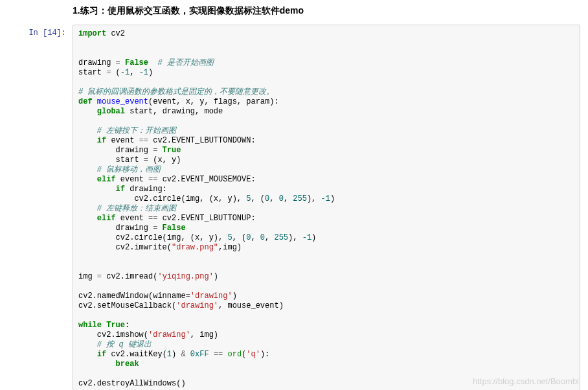 The image size is (588, 390). What do you see at coordinates (132, 296) in the screenshot?
I see `code-token: cv2.namedWindow(winname` at bounding box center [132, 296].